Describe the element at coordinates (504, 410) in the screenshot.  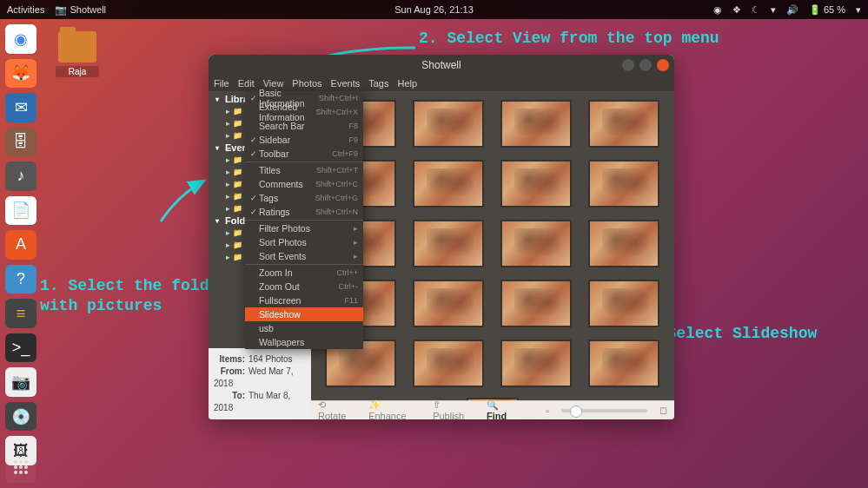
I see `find-button: 🔍 Find` at that location.